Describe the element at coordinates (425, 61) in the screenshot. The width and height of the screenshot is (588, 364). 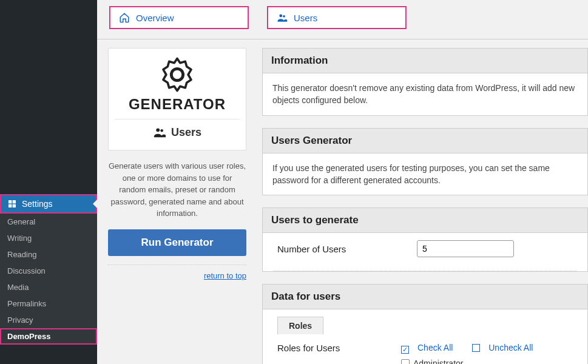
I see `panel-information-title: Information` at that location.